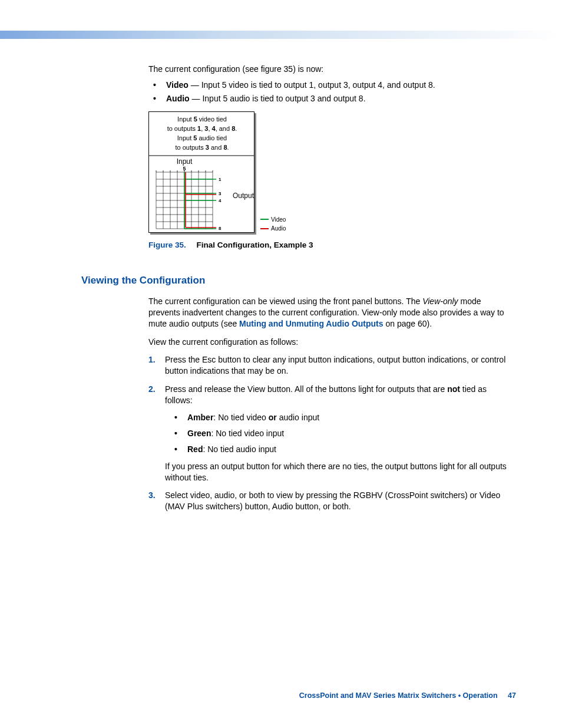 The height and width of the screenshot is (728, 562). I want to click on figure-35-diagram: Input 5 video tied to outputs 1, 3, 4, a…, so click(201, 172).